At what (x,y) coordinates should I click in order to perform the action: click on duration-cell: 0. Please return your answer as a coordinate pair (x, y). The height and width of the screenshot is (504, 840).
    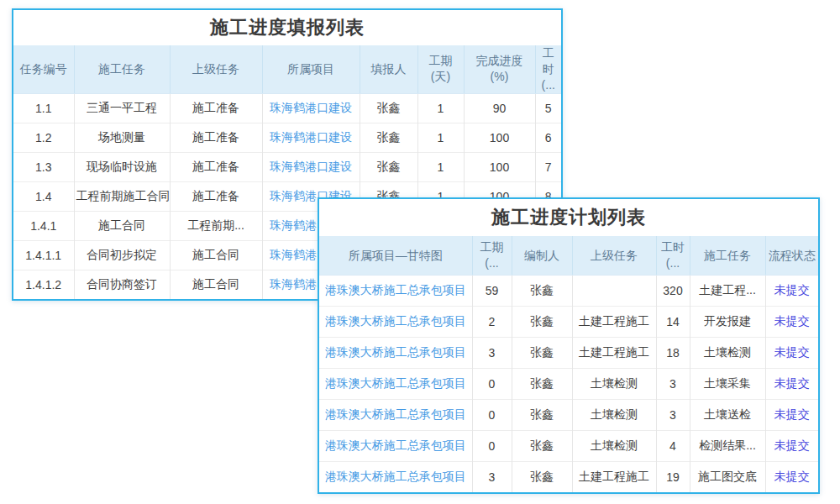
    Looking at the image, I should click on (492, 385).